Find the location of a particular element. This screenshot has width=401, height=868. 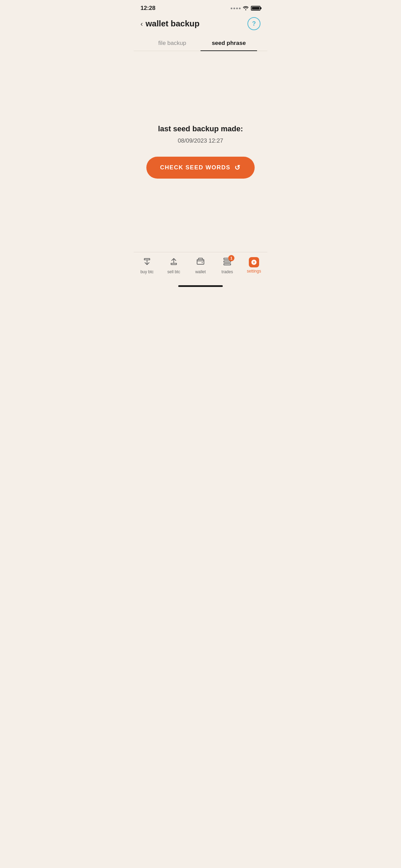

back-button: ‹ is located at coordinates (142, 24).